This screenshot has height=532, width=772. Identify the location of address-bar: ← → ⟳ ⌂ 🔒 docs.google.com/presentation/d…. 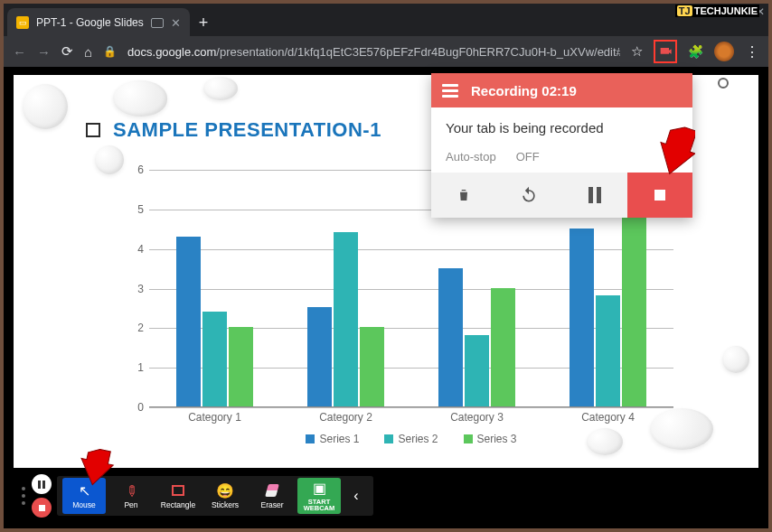
(386, 51).